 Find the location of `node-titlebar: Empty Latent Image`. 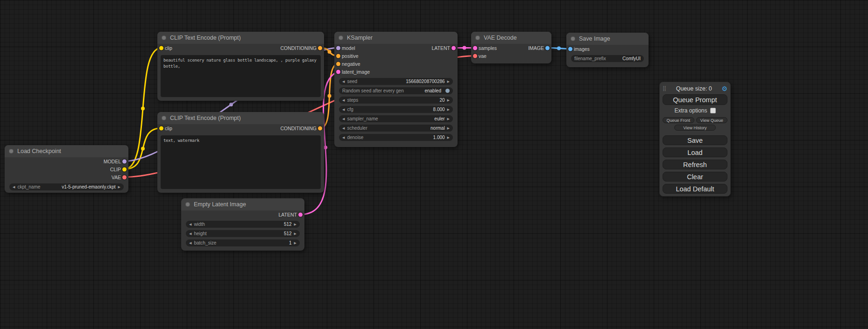

node-titlebar: Empty Latent Image is located at coordinates (243, 204).